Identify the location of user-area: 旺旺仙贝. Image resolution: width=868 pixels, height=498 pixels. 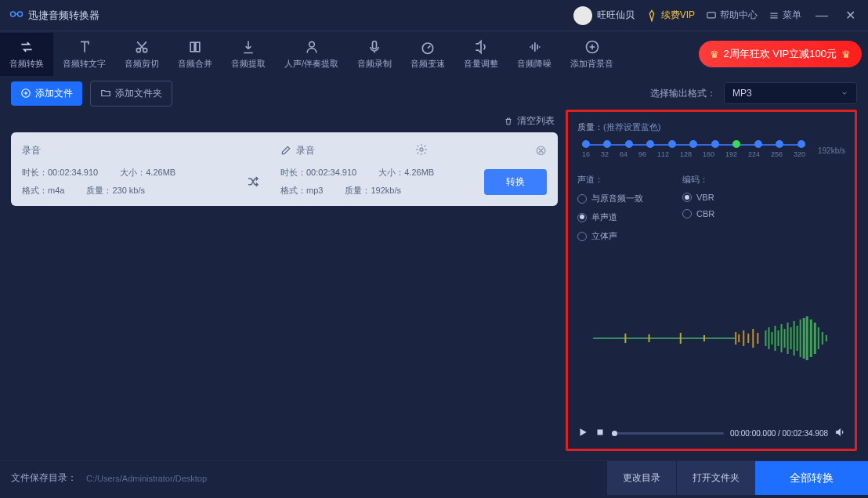
(604, 16).